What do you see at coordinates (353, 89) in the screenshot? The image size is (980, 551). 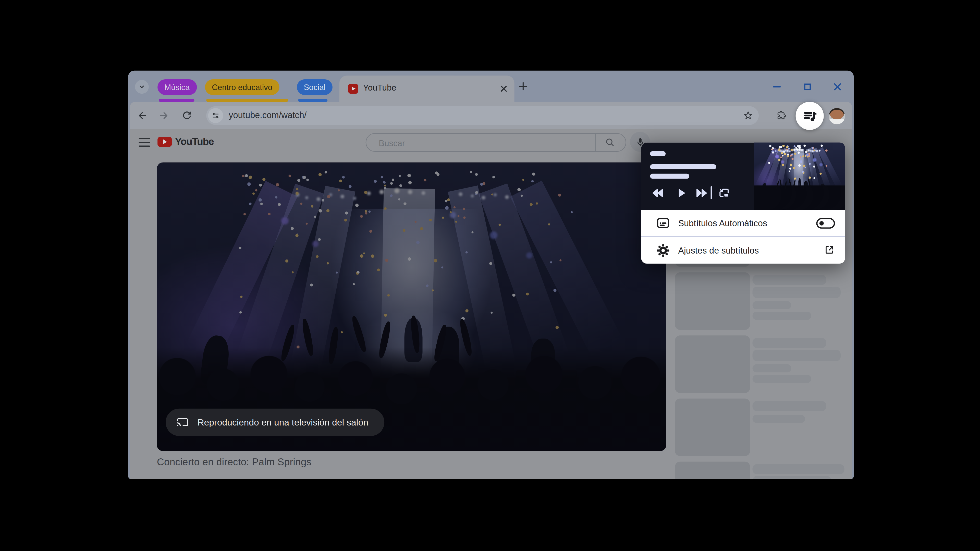 I see `youtube-favicon-icon` at bounding box center [353, 89].